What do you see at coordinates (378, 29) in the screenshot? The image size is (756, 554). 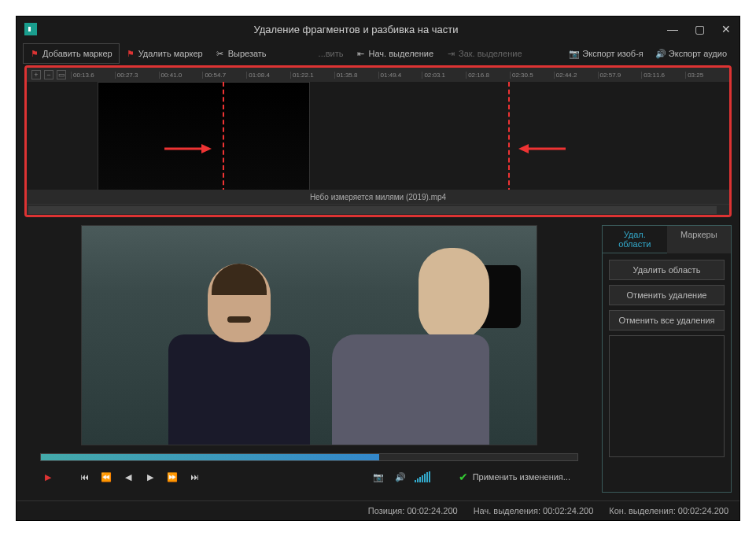 I see `titlebar: Удаление фрагментов и разбивка на части …` at bounding box center [378, 29].